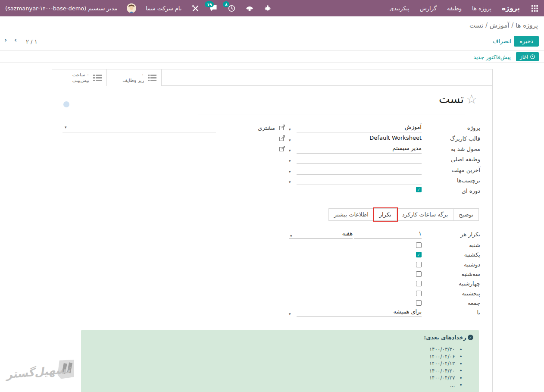 The image size is (544, 392). I want to click on apps-grid-icon, so click(535, 8).